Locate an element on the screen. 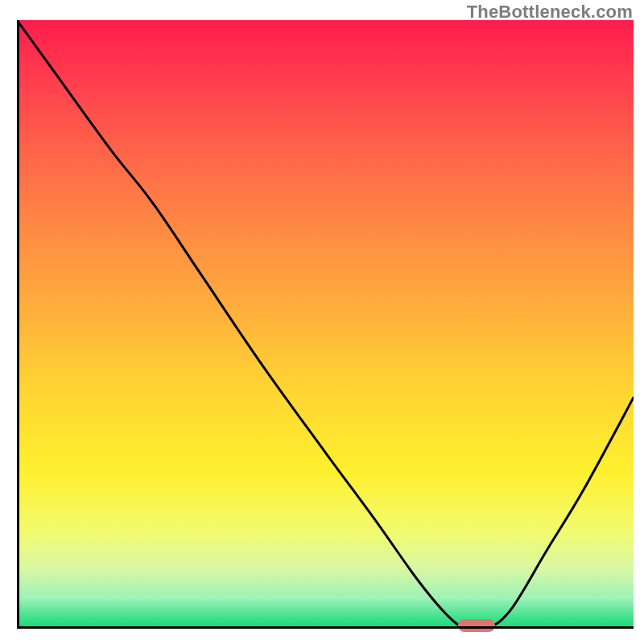 The height and width of the screenshot is (644, 644). optimal-marker is located at coordinates (477, 625).